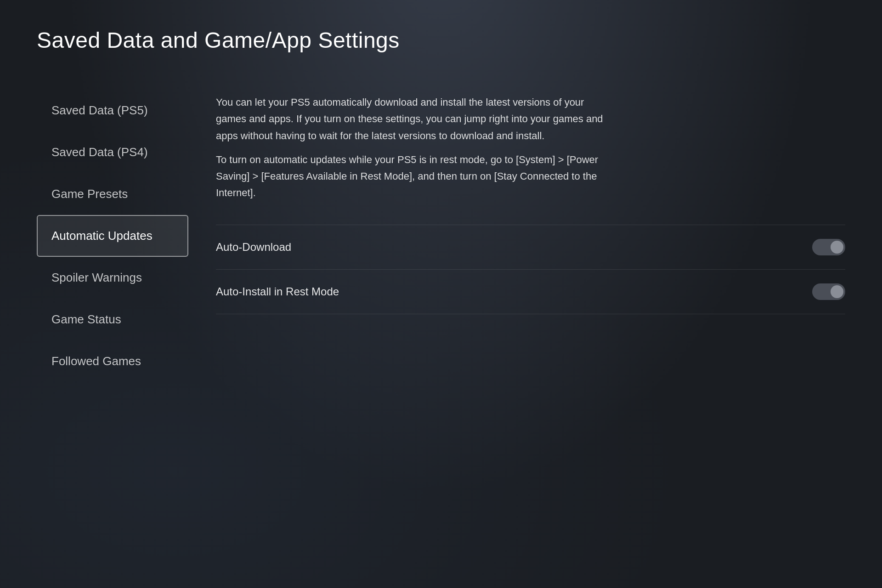  What do you see at coordinates (829, 292) in the screenshot?
I see `auto-install-rest-toggle` at bounding box center [829, 292].